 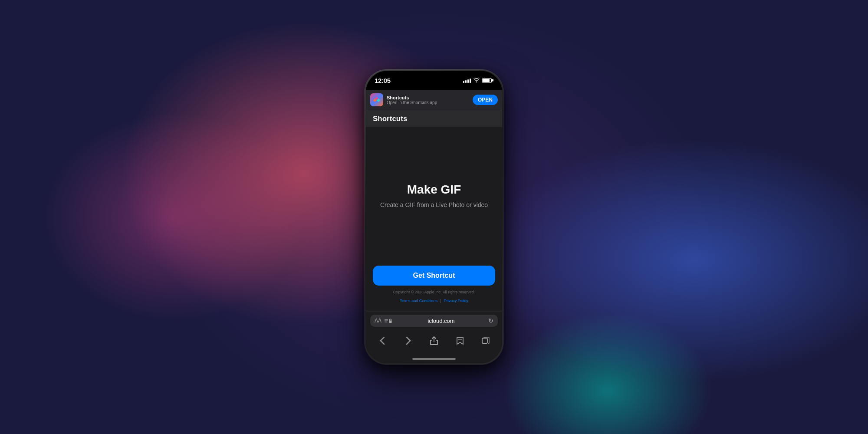 I want to click on aa-button: AA, so click(x=378, y=321).